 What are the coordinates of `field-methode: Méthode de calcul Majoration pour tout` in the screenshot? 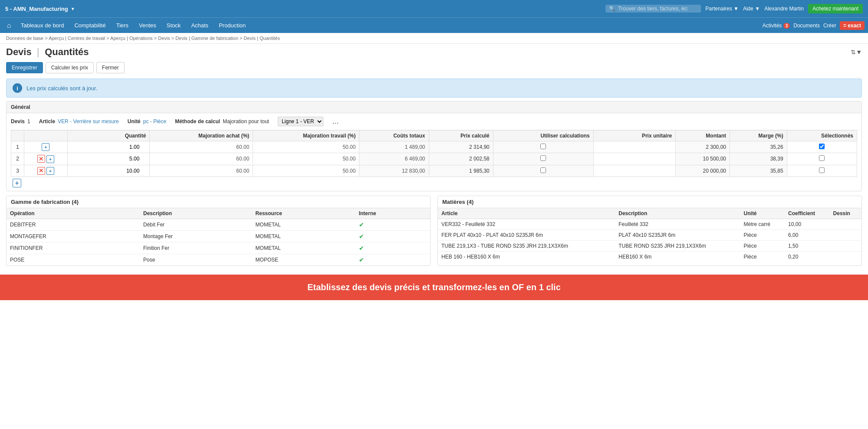 It's located at (222, 121).